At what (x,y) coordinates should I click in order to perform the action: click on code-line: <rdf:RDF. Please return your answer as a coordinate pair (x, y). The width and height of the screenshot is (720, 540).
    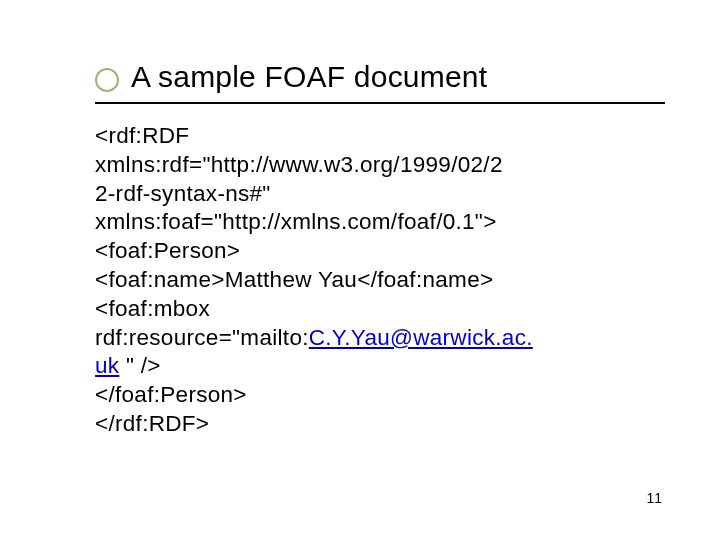
    Looking at the image, I should click on (382, 136).